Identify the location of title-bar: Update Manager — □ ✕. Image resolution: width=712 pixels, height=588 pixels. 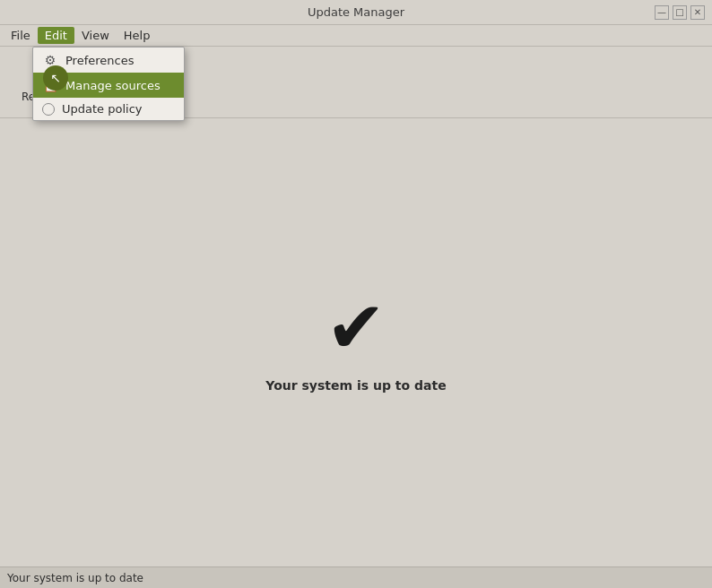
(356, 13).